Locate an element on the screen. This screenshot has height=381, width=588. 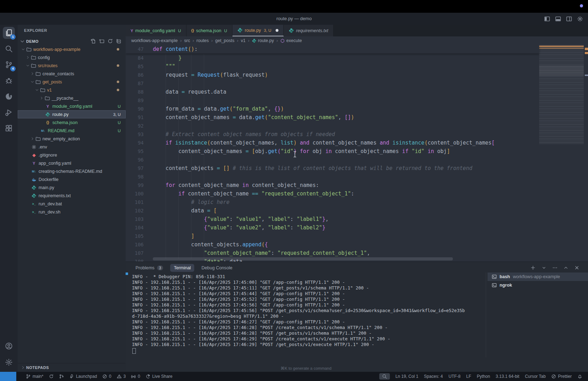
activity-item-debug is located at coordinates (9, 81).